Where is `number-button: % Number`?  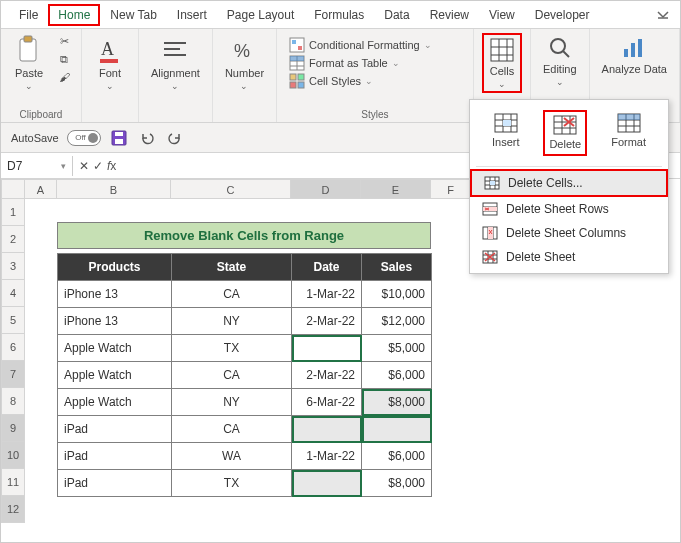
number-button: % Number is located at coordinates (244, 63).